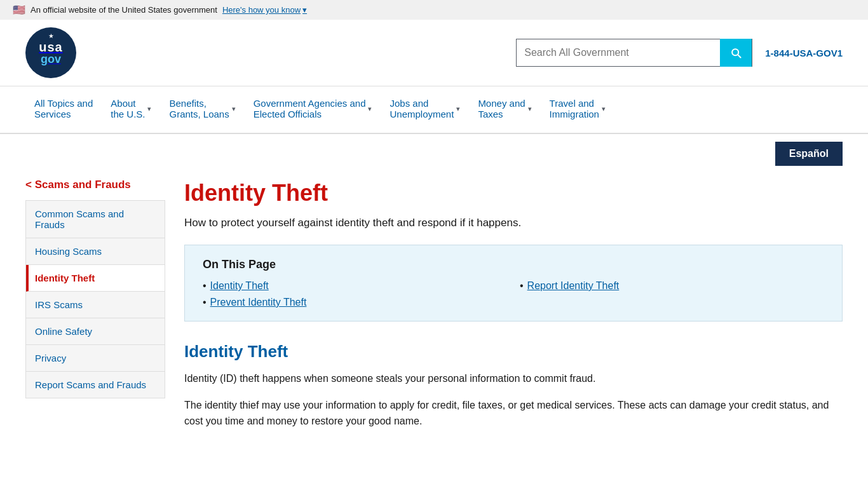 This screenshot has width=868, height=488. Describe the element at coordinates (95, 305) in the screenshot. I see `sidebar-link-irs: IRS Scams` at that location.